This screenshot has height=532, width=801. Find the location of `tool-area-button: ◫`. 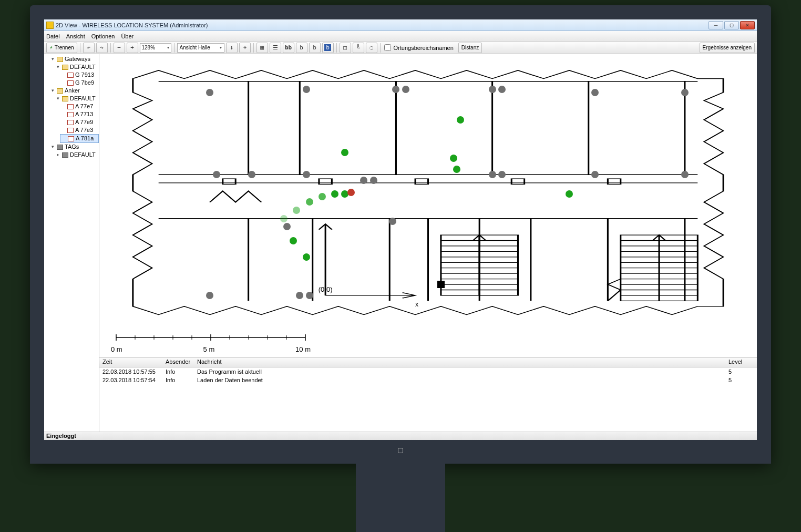

tool-area-button: ◫ is located at coordinates (345, 48).